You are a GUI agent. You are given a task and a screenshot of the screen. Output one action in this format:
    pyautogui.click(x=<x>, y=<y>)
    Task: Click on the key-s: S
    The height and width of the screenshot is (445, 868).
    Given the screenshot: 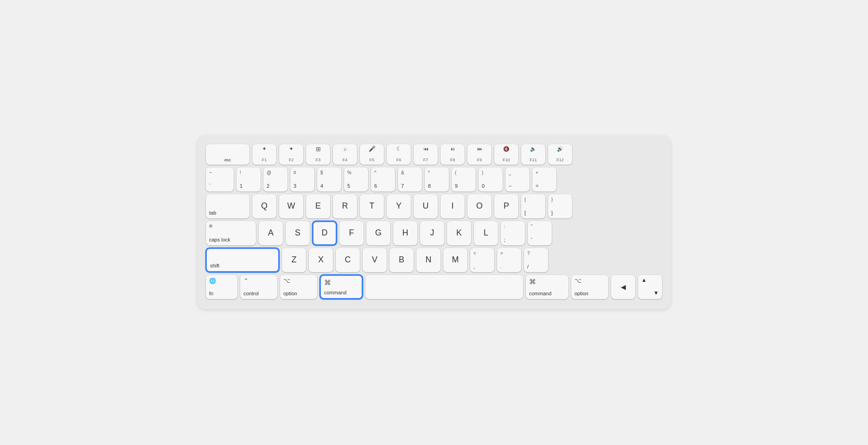 What is the action you would take?
    pyautogui.click(x=298, y=233)
    